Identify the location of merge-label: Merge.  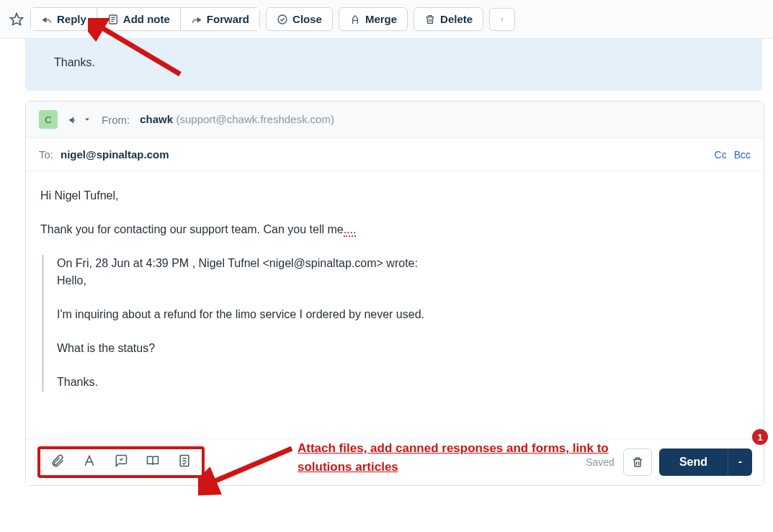
(381, 19).